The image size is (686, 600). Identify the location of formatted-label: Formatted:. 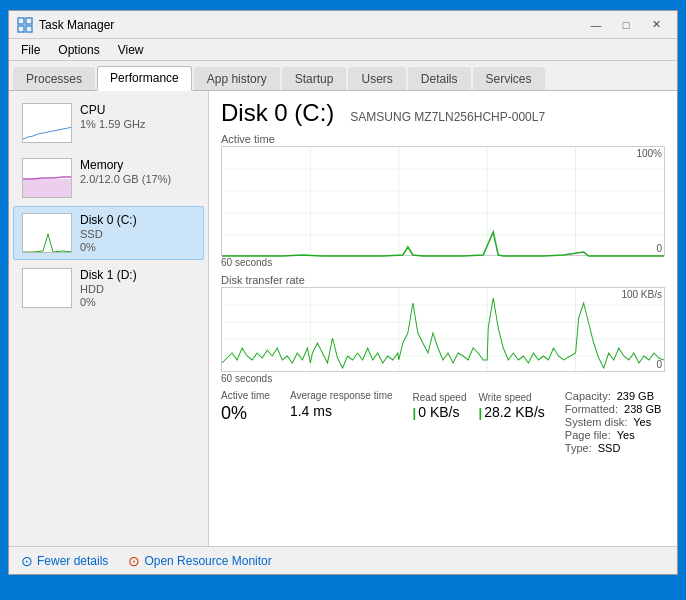
(592, 409).